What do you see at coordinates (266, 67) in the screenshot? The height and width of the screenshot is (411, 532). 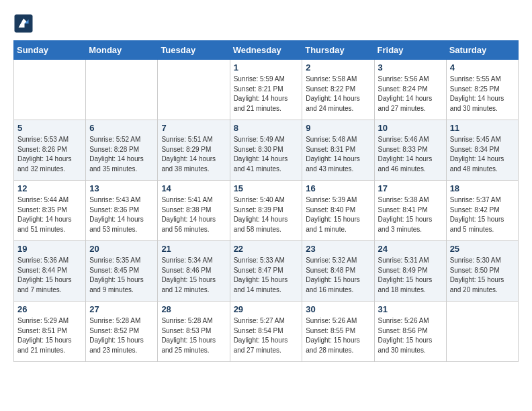 I see `day-number: 1` at bounding box center [266, 67].